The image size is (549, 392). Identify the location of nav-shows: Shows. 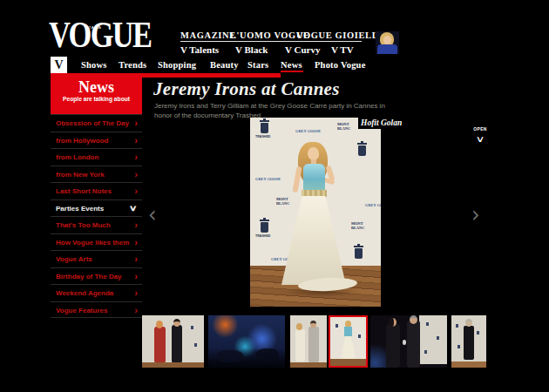
(94, 64).